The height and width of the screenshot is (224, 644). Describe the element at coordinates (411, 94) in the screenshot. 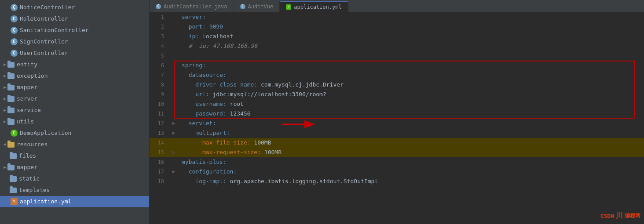

I see `line-content: url: jdbc:mysql://localhost:3306/room?` at that location.